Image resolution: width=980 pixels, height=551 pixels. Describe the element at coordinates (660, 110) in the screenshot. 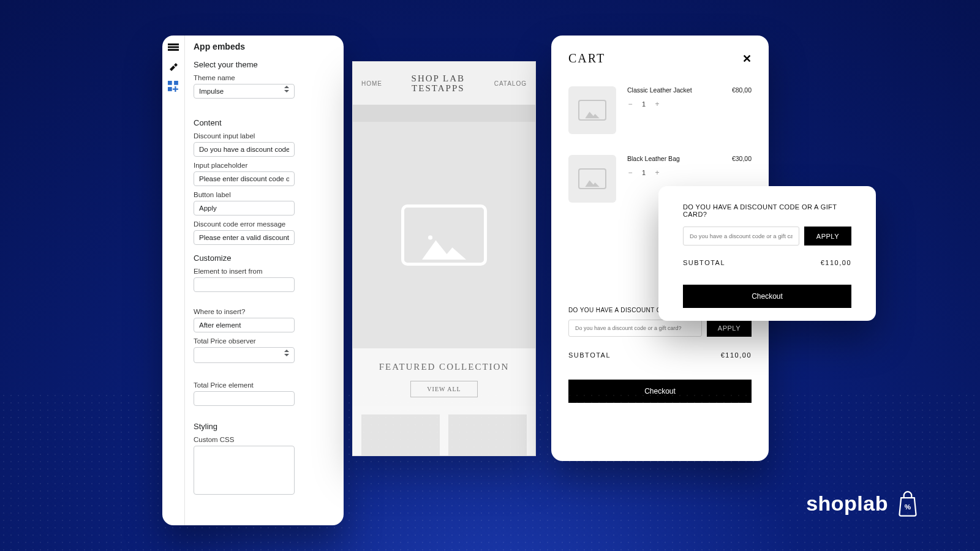

I see `cart-item: Classic Leather Jacket − 1 + €80,00` at that location.